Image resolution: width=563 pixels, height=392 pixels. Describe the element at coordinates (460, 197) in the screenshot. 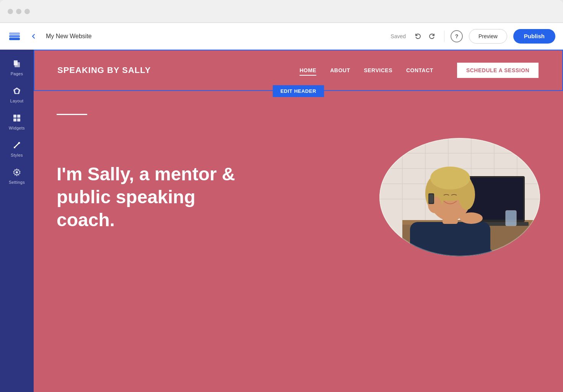

I see `hero-image` at that location.